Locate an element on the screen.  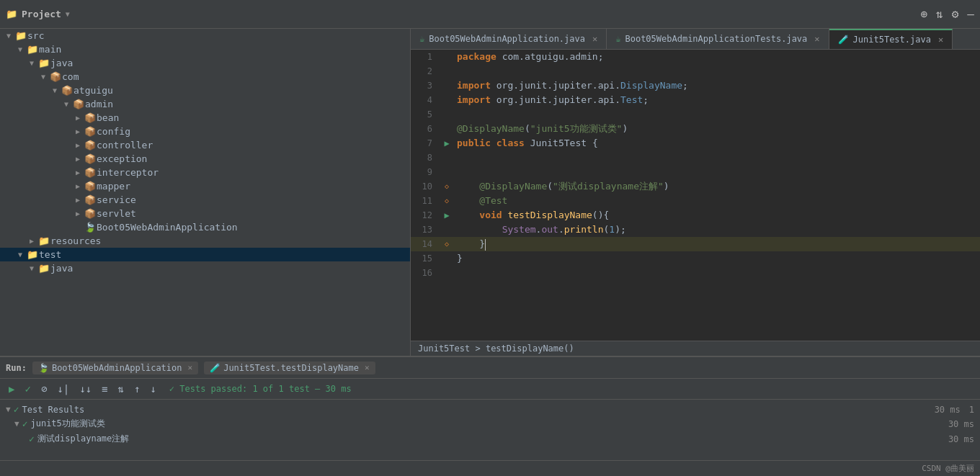
gutter-7: ▶ is located at coordinates (447, 143).